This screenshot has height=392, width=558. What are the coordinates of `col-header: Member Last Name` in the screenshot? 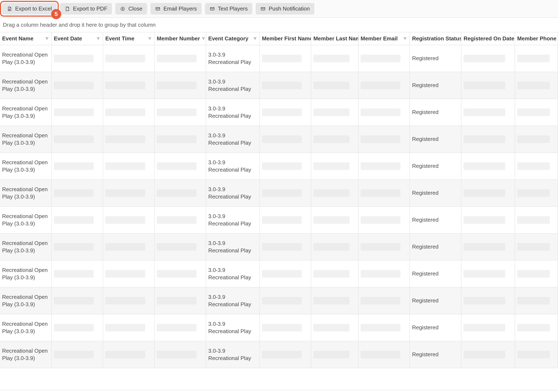 It's located at (335, 39).